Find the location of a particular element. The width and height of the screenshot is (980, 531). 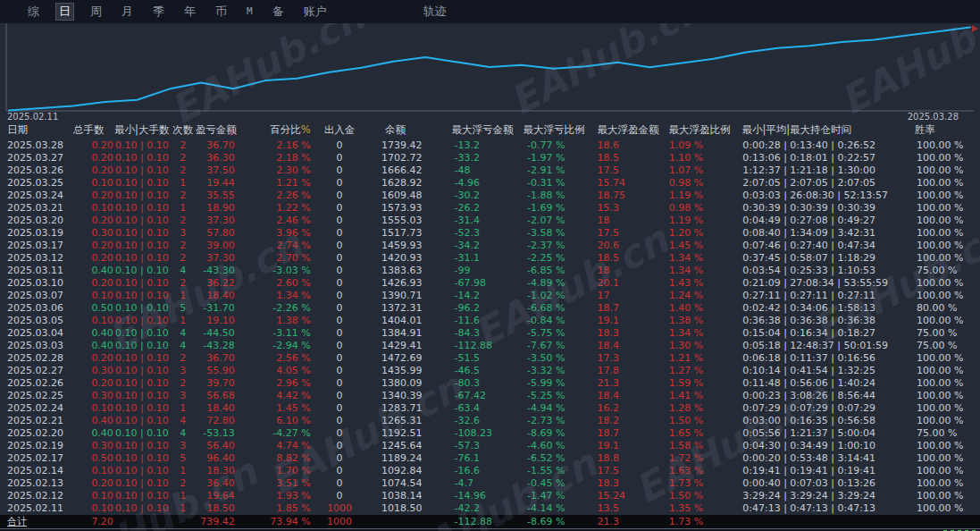

cell-d: 2025.02.21 is located at coordinates (37, 421).